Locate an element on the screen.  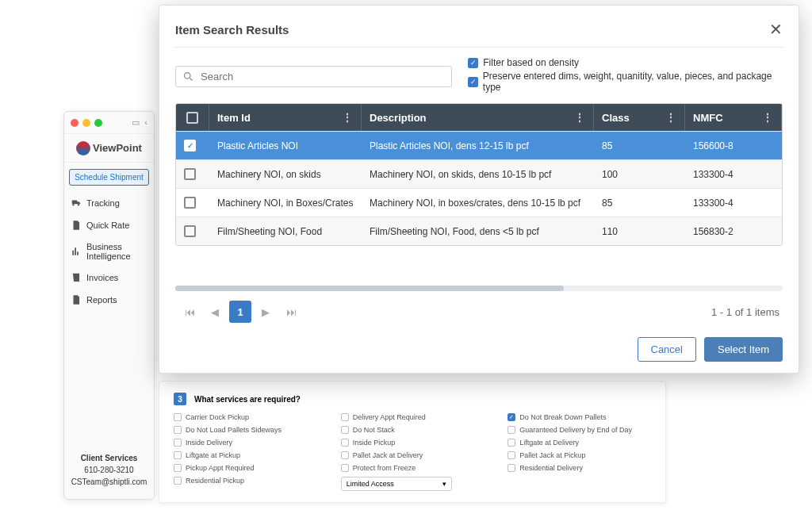
services-form: 3 What services are required? Carrier Do… is located at coordinates (412, 442).